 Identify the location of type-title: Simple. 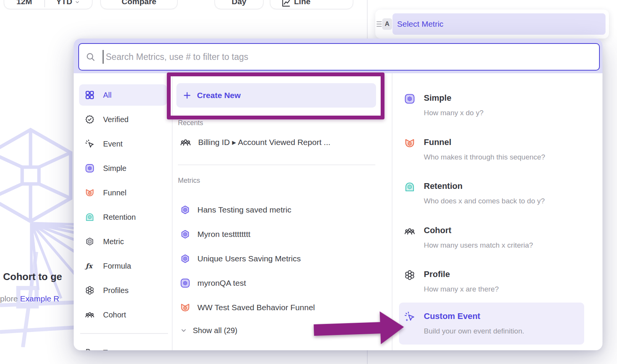
(454, 98).